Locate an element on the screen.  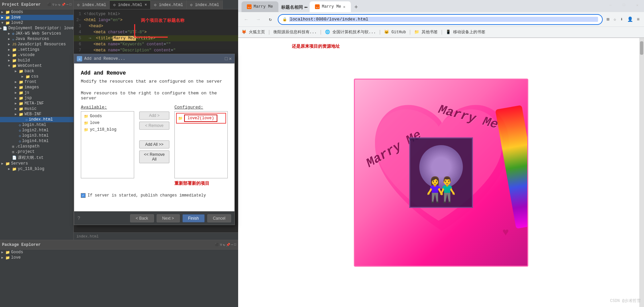
pe-collapse-icon: ⬛ is located at coordinates (49, 5).